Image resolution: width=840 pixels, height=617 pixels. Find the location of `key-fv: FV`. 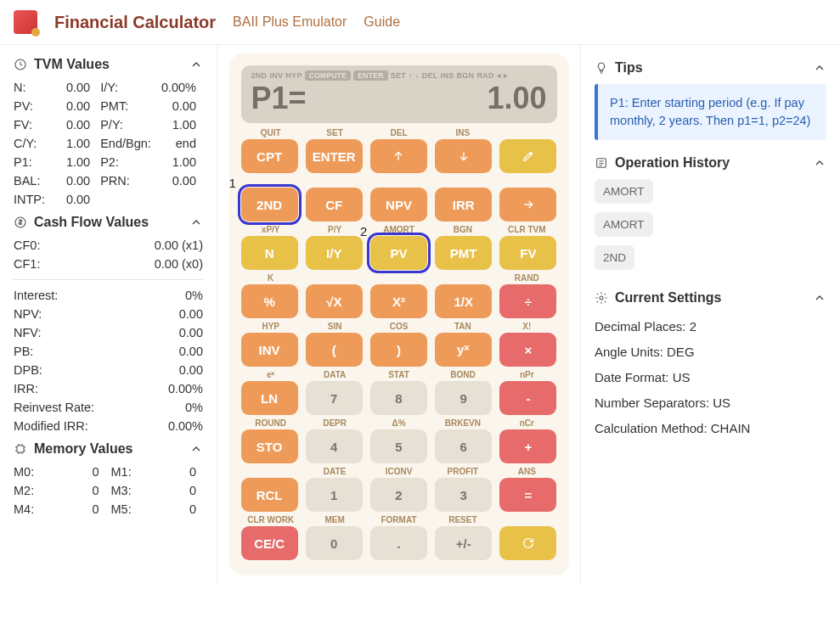

key-fv: FV is located at coordinates (528, 253).